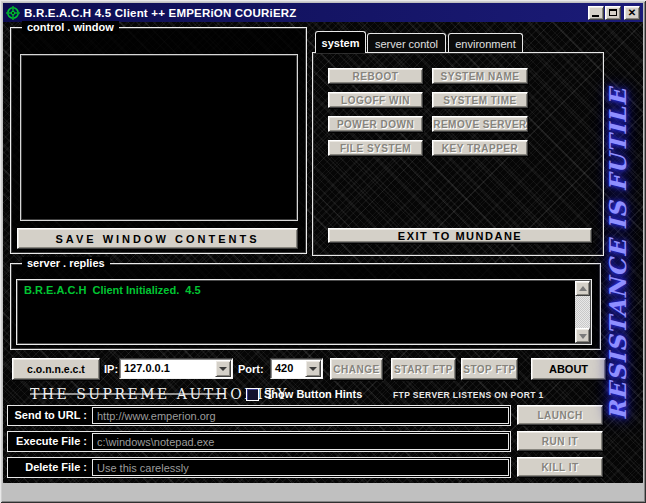  What do you see at coordinates (596, 16) in the screenshot?
I see `minimize-icon` at bounding box center [596, 16].